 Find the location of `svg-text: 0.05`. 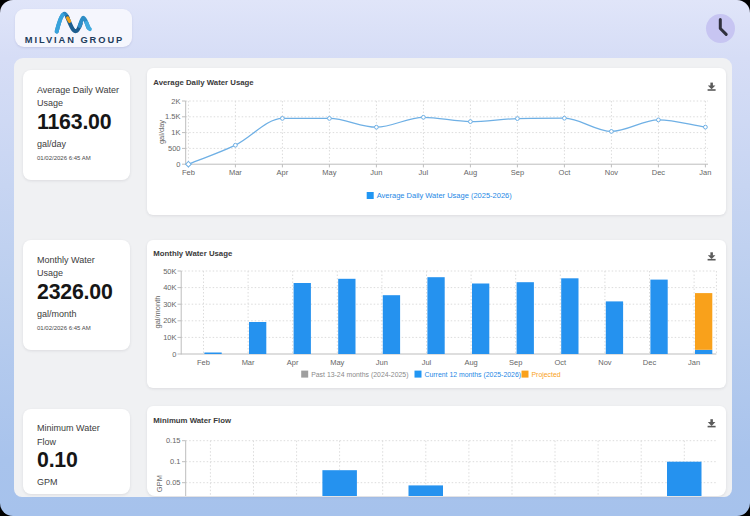

svg-text: 0.05 is located at coordinates (174, 482).